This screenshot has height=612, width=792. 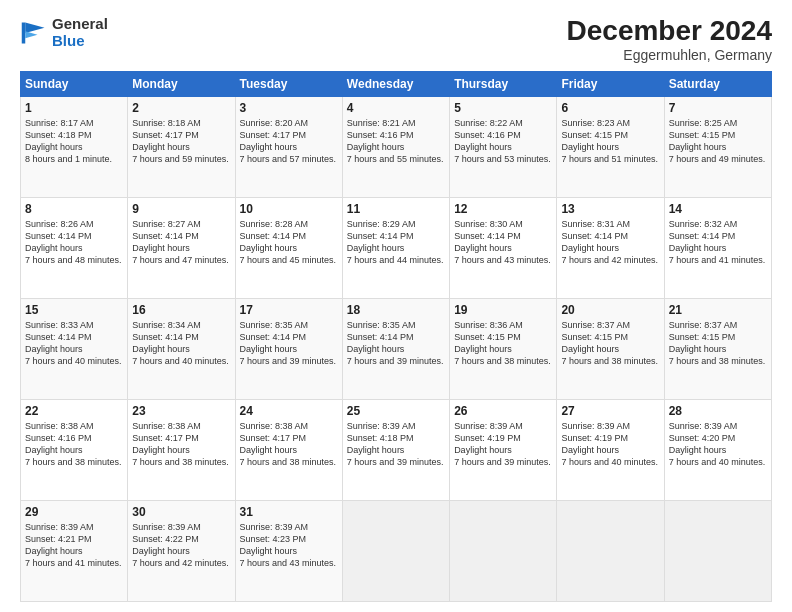 What do you see at coordinates (670, 40) in the screenshot?
I see `title-block: December 2024 Eggermuhlen, Germany` at bounding box center [670, 40].